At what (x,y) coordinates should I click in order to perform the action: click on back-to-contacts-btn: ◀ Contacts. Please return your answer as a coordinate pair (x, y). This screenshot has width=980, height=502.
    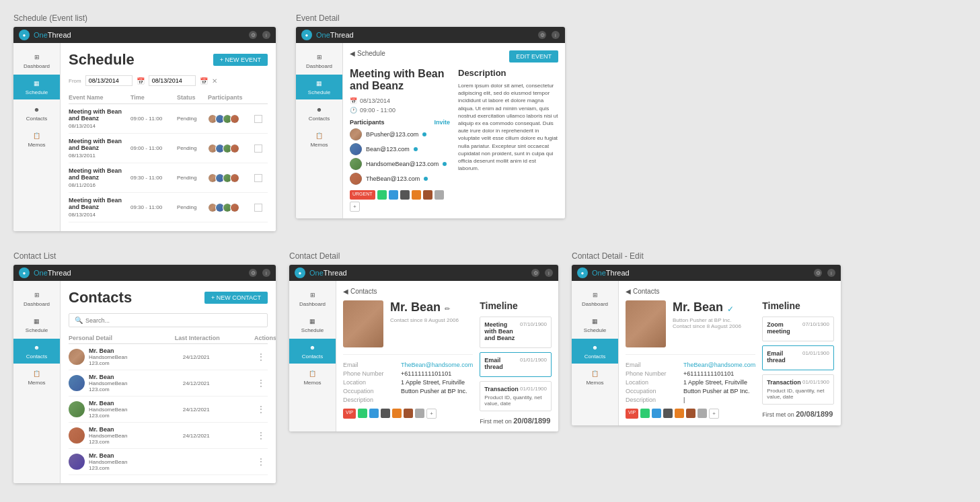
    Looking at the image, I should click on (447, 292).